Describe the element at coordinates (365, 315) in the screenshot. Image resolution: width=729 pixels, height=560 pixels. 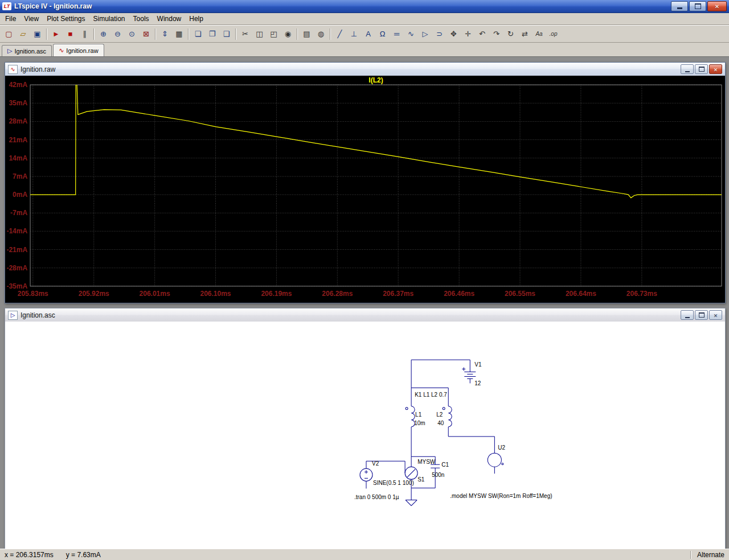
I see `schematic-window-titlebar: ▷ Ignition.asc` at that location.